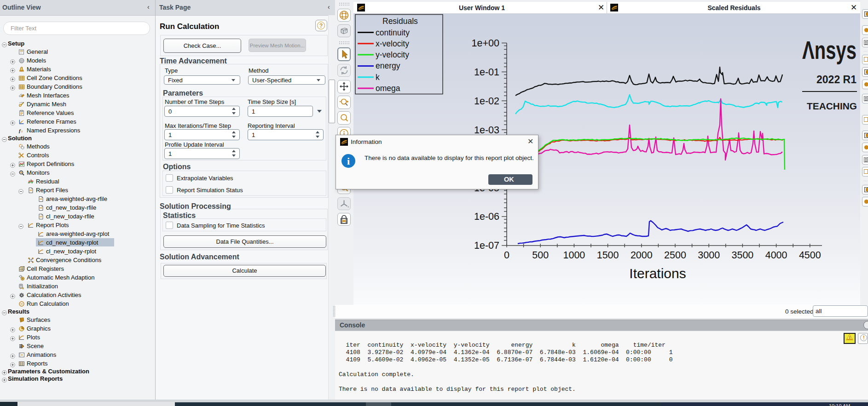 The width and height of the screenshot is (868, 406). I want to click on svg-text: x, so click(22, 132).